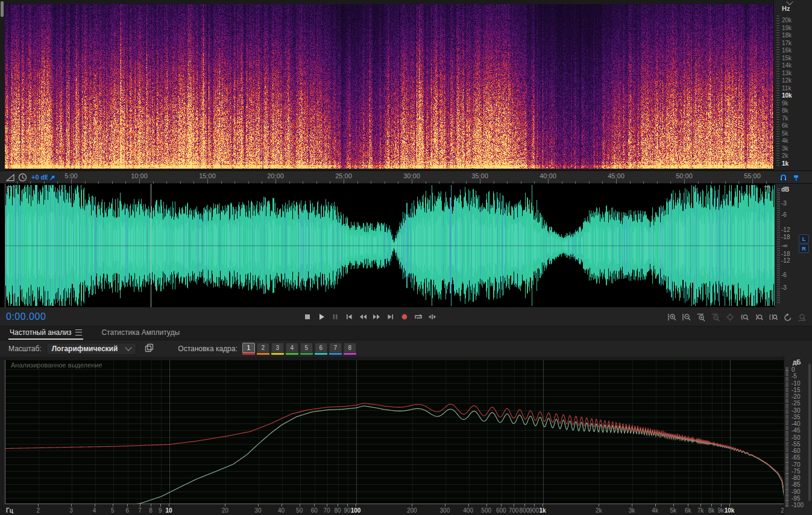  Describe the element at coordinates (335, 349) in the screenshot. I see `hold-button-7: 7` at that location.